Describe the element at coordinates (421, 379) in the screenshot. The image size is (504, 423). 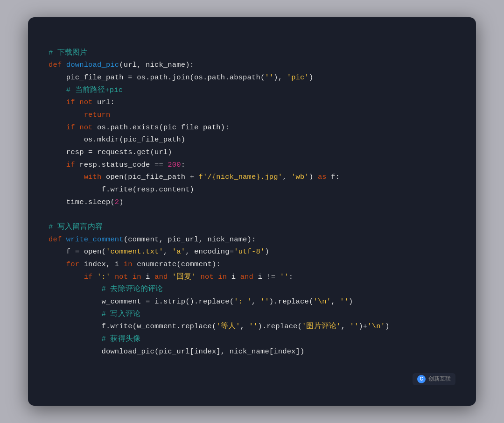
I see `watermark-icon: C` at that location.